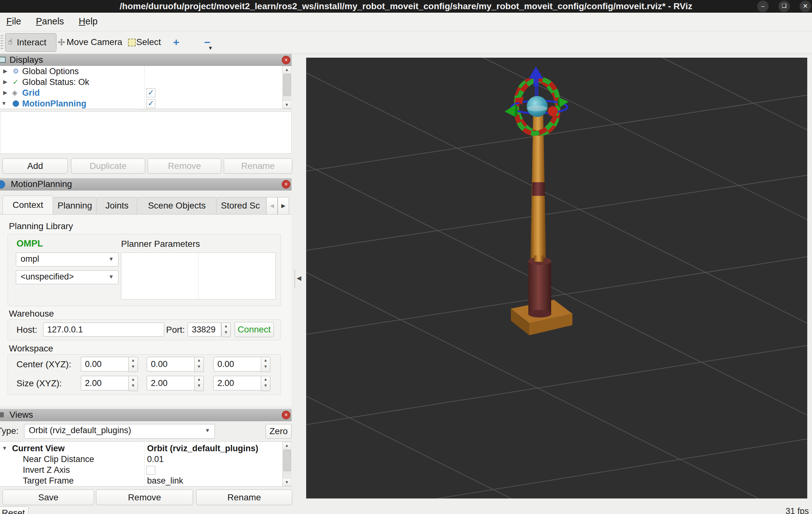  What do you see at coordinates (146, 42) in the screenshot?
I see `select-tool-button: Select` at bounding box center [146, 42].